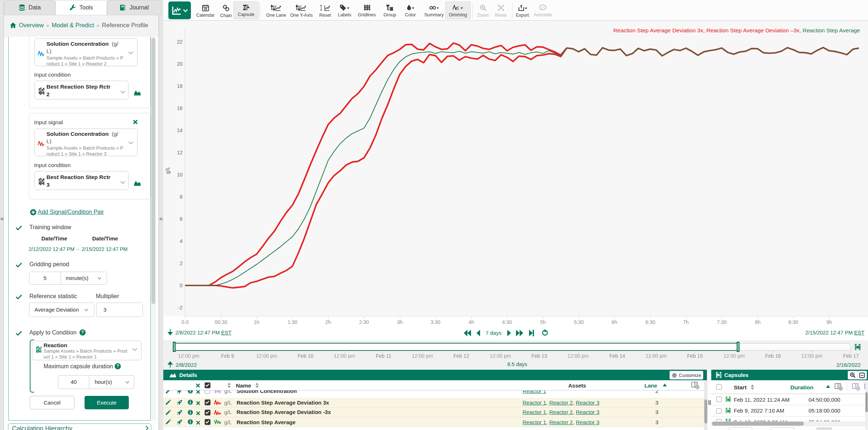 Image resolution: width=868 pixels, height=430 pixels. I want to click on svg-text: 22, so click(180, 42).